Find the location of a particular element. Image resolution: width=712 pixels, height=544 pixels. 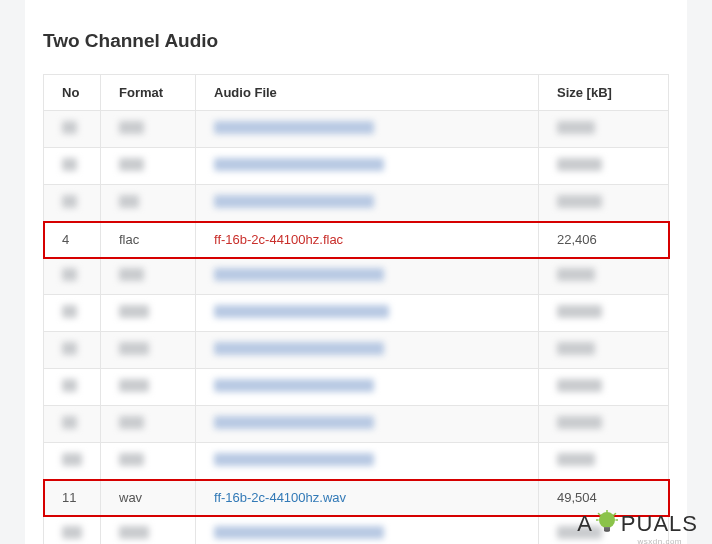

cell-file: ff-16b-2c-44100hz.flac is located at coordinates (368, 240).